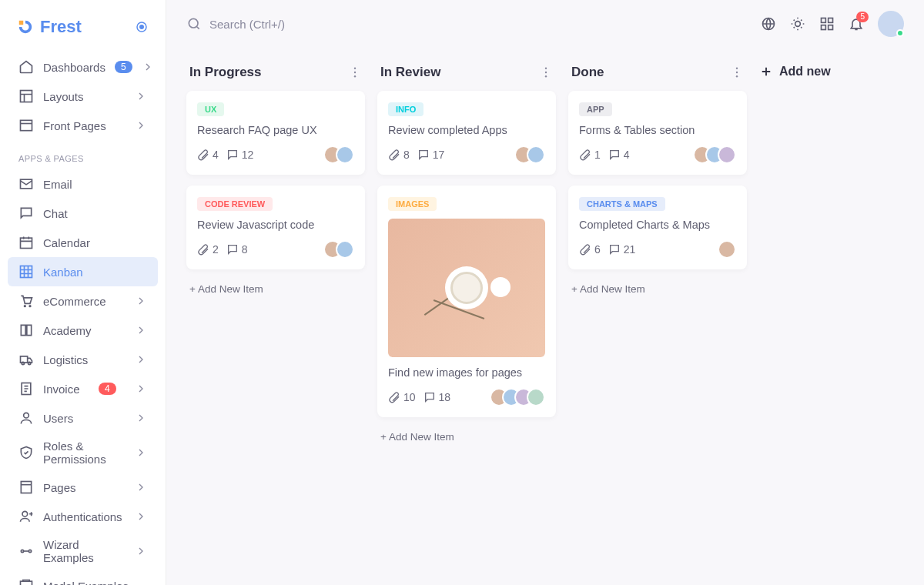  What do you see at coordinates (856, 24) in the screenshot?
I see `bell-icon: 5` at bounding box center [856, 24].